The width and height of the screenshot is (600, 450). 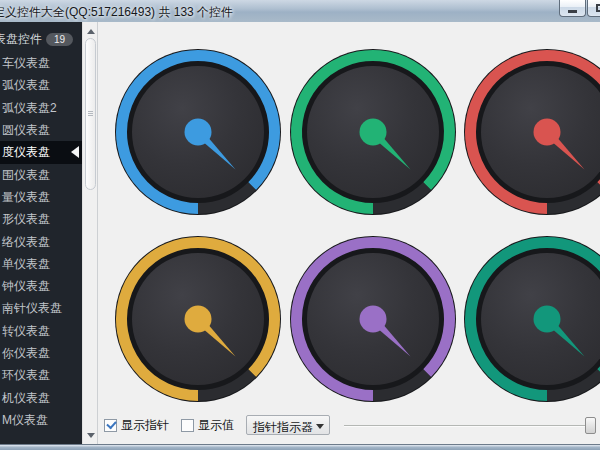 I want to click on gauge-gold, so click(x=198, y=319).